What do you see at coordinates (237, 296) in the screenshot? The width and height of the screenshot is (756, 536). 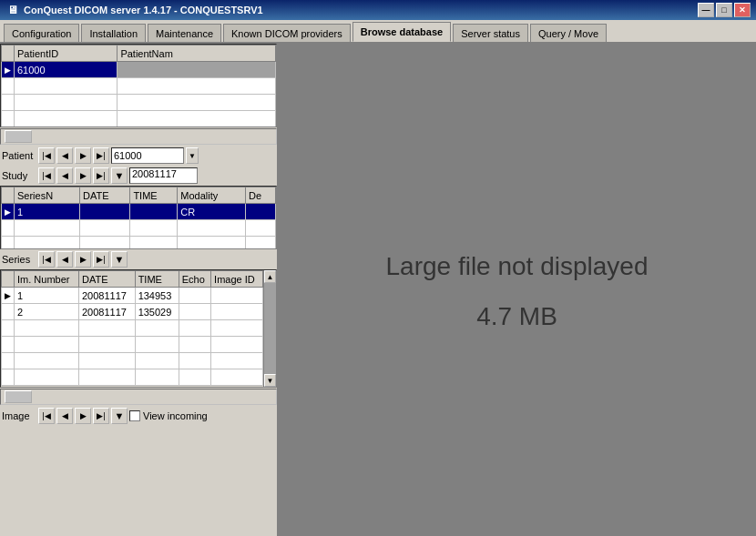 I see `image-row1-id` at bounding box center [237, 296].